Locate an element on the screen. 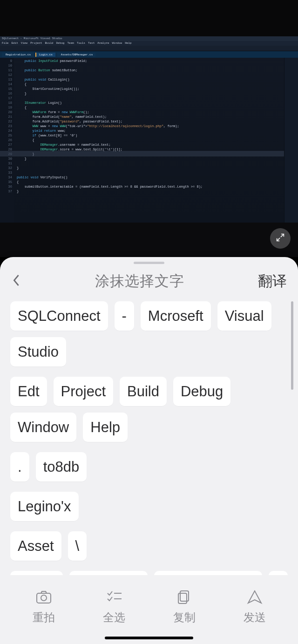 This screenshot has height=644, width=298. copy-icon is located at coordinates (184, 598).